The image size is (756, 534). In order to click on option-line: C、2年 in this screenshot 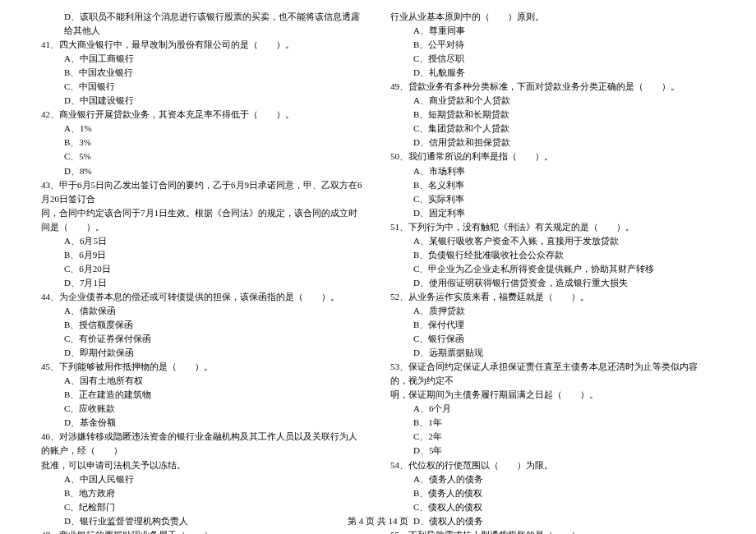, I will do `click(552, 437)`.